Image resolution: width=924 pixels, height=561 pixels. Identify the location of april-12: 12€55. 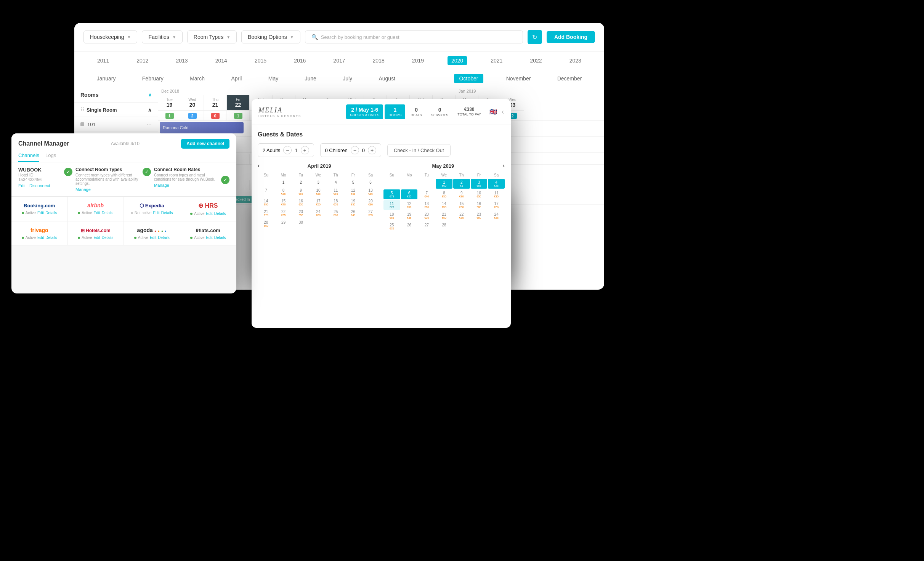
(353, 192).